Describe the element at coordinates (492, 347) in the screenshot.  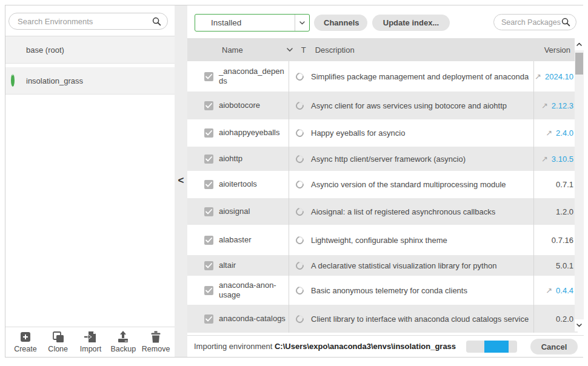
I see `import-progress-bar` at that location.